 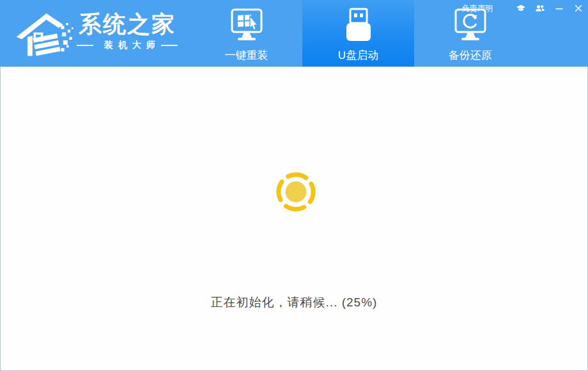 I want to click on brand-title: 系统之家, so click(x=127, y=24).